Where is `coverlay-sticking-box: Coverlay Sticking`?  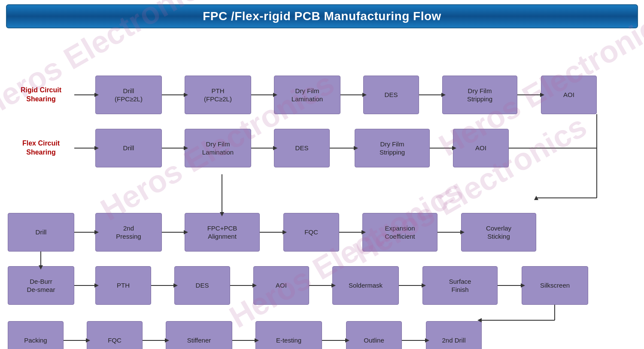 coverlay-sticking-box: Coverlay Sticking is located at coordinates (499, 232).